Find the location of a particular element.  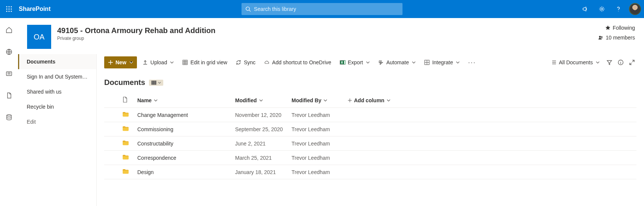

megaphone-icon is located at coordinates (585, 9).